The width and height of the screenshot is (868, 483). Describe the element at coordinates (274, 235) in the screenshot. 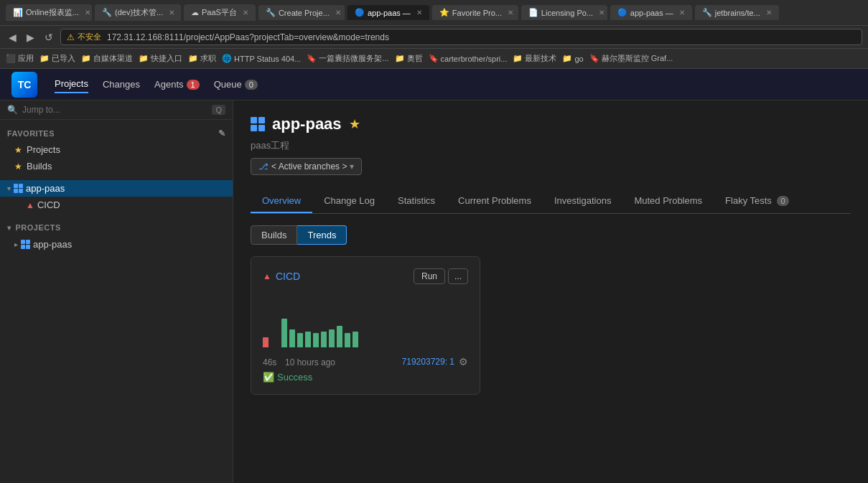

I see `sub-tab-builds: Builds` at that location.